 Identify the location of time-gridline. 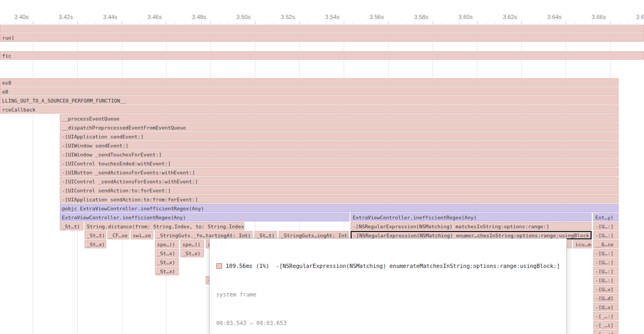
(33, 179).